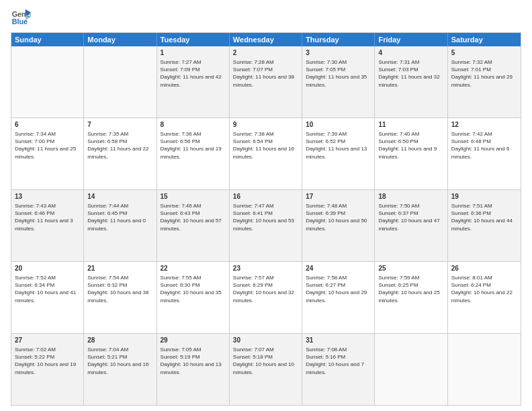 This screenshot has width=532, height=411. What do you see at coordinates (193, 298) in the screenshot?
I see `calendar-cell-22: 22Sunrise: 7:55 AM Sunset: 6:30 PM Dayli…` at bounding box center [193, 298].